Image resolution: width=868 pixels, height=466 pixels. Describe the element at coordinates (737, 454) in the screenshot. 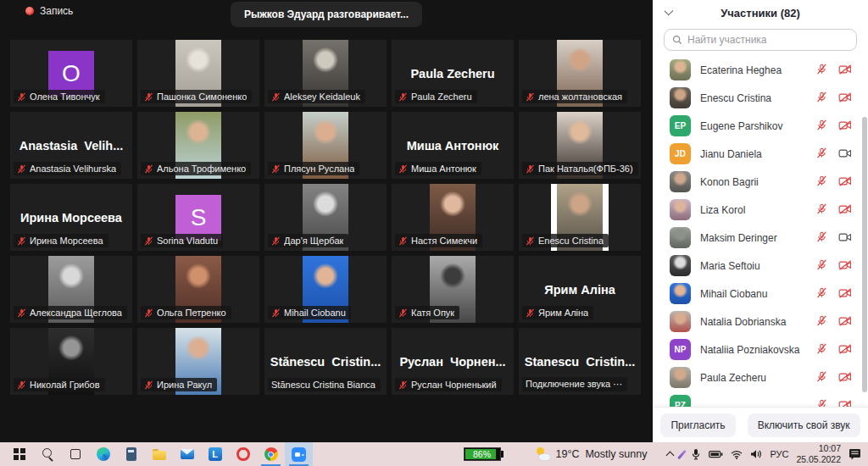

I see `wifi-icon` at that location.